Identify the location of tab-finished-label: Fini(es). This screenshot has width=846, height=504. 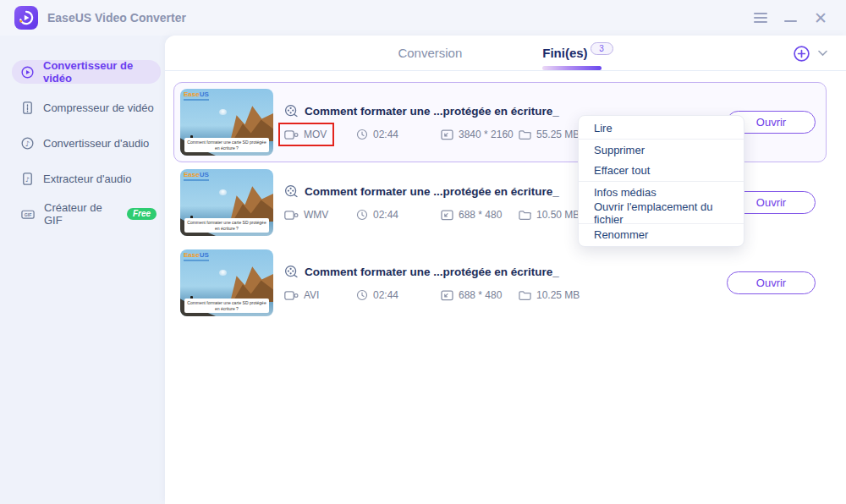
(565, 52).